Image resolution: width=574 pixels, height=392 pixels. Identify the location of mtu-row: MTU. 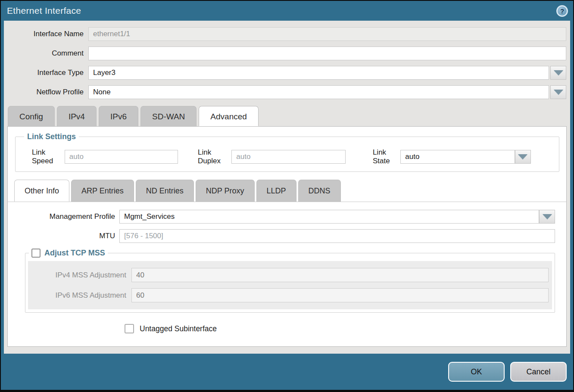
(281, 236).